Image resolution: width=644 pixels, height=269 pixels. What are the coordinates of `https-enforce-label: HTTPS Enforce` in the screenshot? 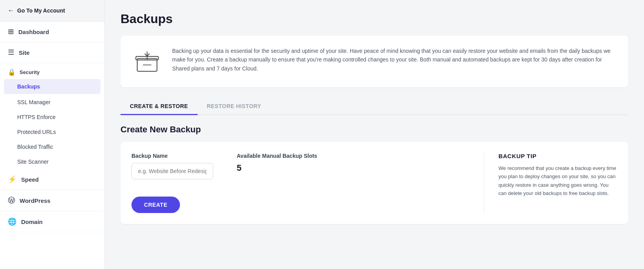 It's located at (36, 117).